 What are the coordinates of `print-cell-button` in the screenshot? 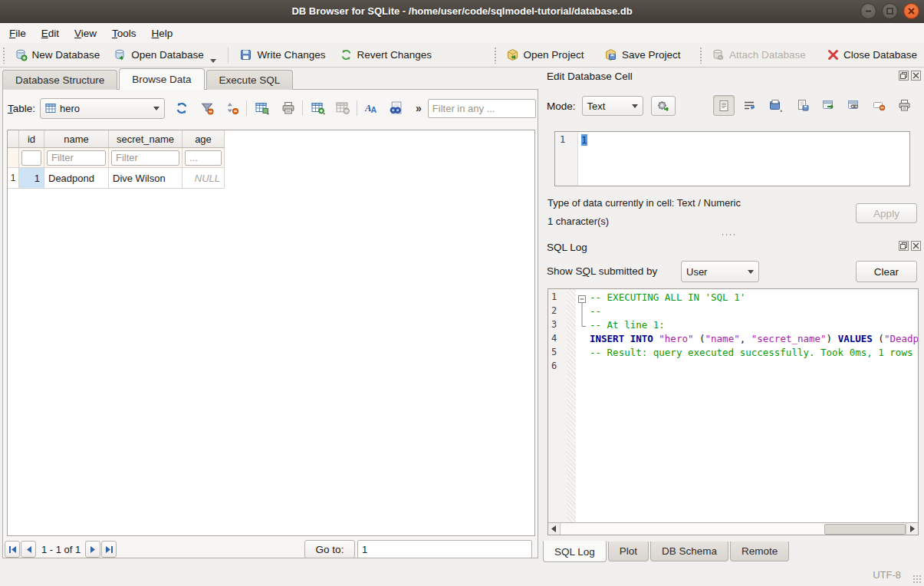 It's located at (904, 106).